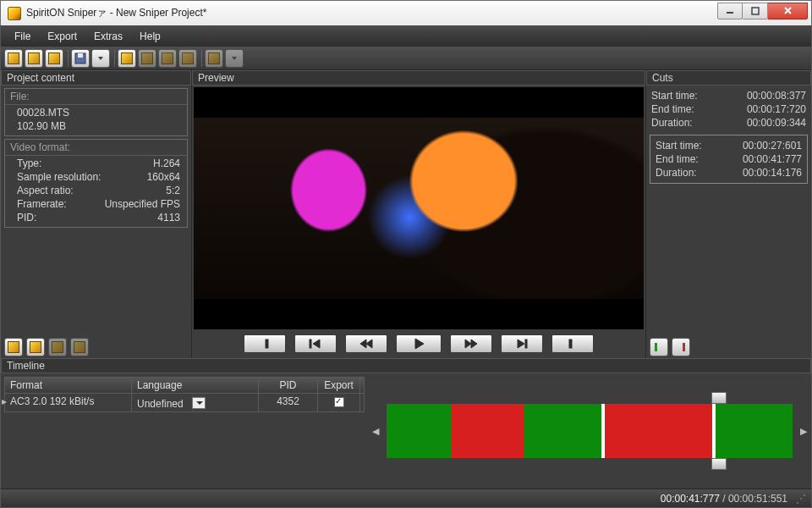 This screenshot has height=508, width=812. I want to click on play-button, so click(419, 344).